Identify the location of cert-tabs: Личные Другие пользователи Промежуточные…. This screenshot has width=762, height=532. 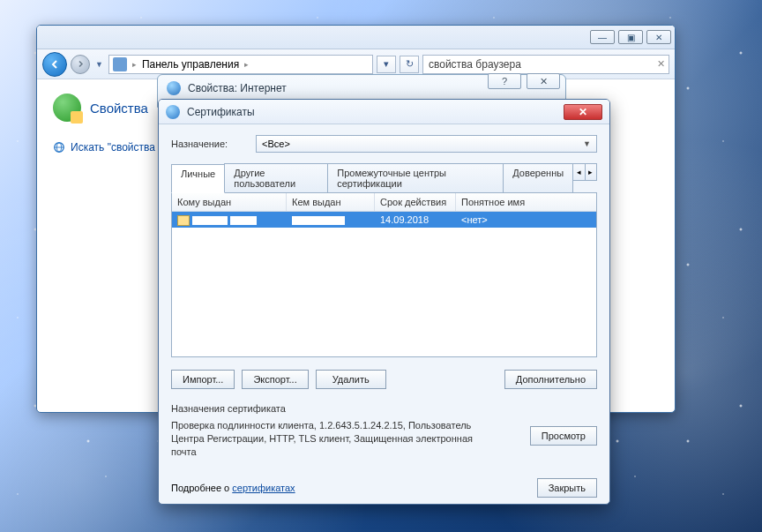
(385, 178).